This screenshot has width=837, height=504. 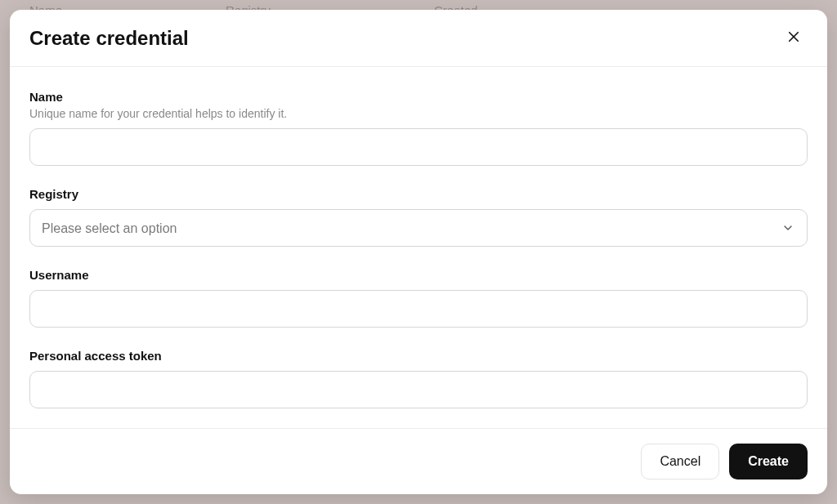 What do you see at coordinates (418, 114) in the screenshot?
I see `name-hint: Unique name for your credential helps to…` at bounding box center [418, 114].